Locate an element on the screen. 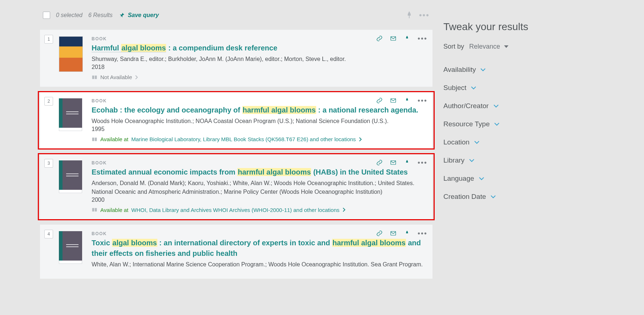 This screenshot has height=315, width=644. filter-resource-type: Resource Type is located at coordinates (512, 124).